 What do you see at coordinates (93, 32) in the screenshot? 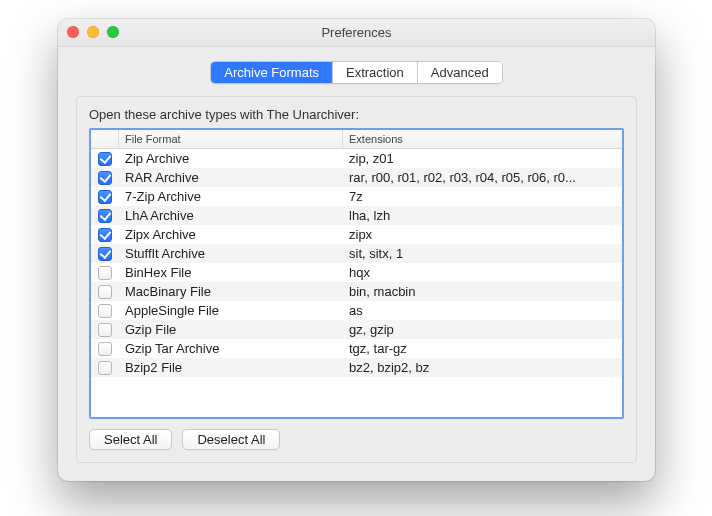
I see `window-controls` at bounding box center [93, 32].